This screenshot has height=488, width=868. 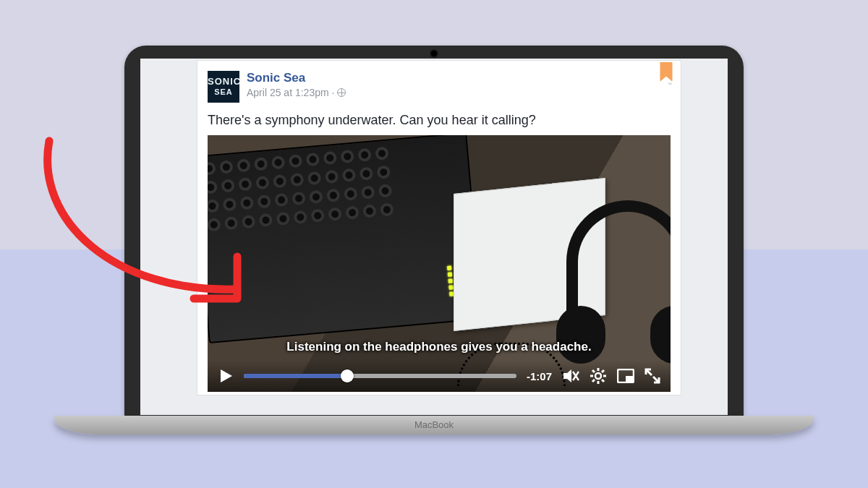 What do you see at coordinates (439, 376) in the screenshot?
I see `video-controls: -1:07` at bounding box center [439, 376].